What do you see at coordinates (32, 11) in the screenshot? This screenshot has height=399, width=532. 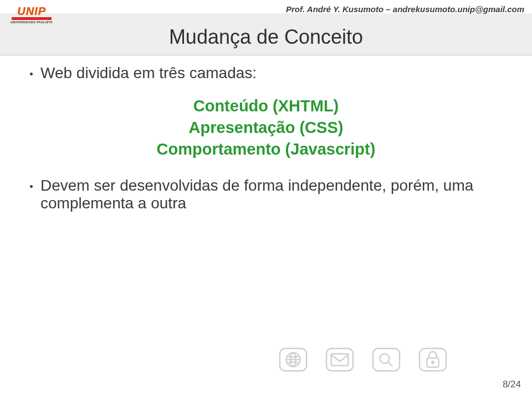 I see `logo-main-text: UNIP` at bounding box center [32, 11].